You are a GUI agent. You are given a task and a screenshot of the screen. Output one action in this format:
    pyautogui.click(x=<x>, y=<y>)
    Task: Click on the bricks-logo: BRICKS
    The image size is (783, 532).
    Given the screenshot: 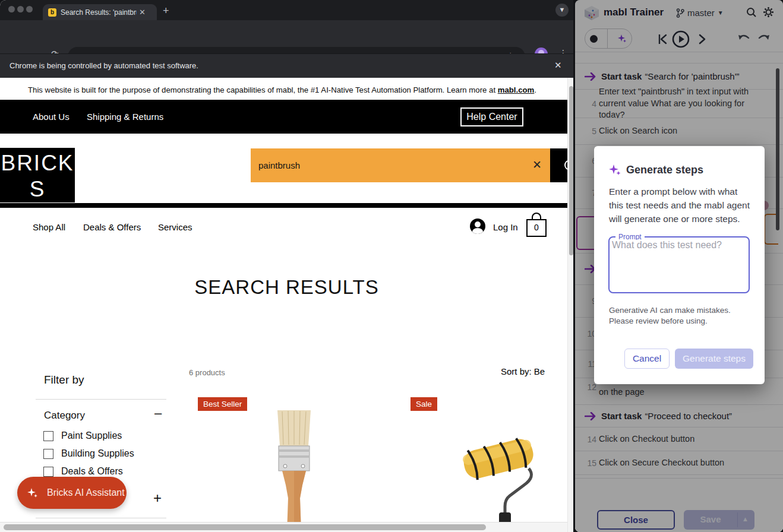 What is the action you would take?
    pyautogui.click(x=37, y=175)
    